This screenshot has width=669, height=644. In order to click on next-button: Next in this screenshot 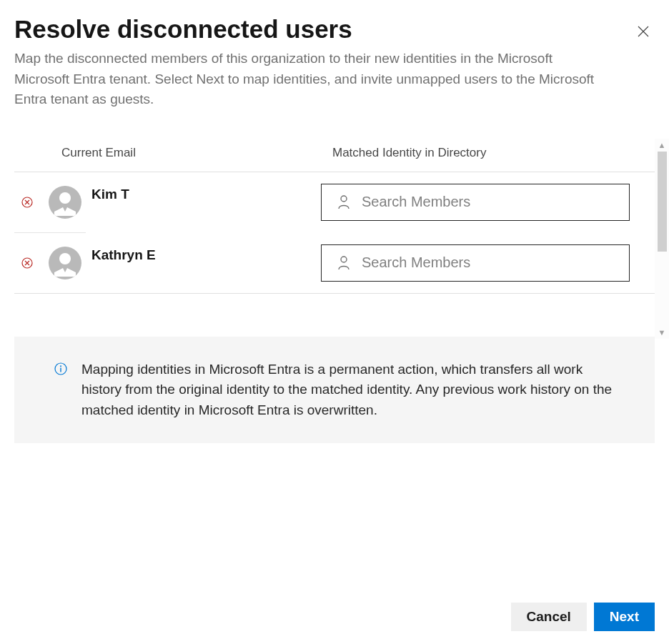, I will do `click(625, 617)`.